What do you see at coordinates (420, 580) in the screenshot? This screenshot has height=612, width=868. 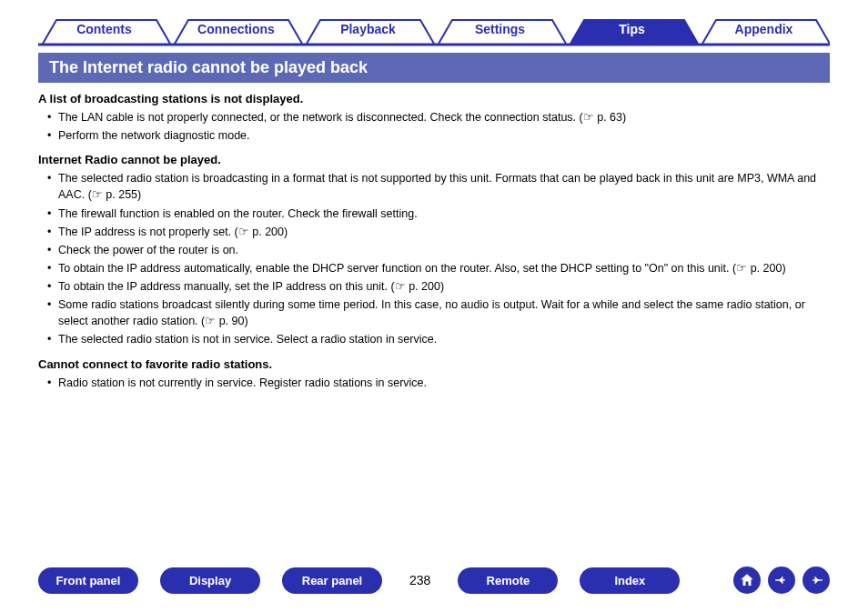 I see `page-number: 238` at bounding box center [420, 580].